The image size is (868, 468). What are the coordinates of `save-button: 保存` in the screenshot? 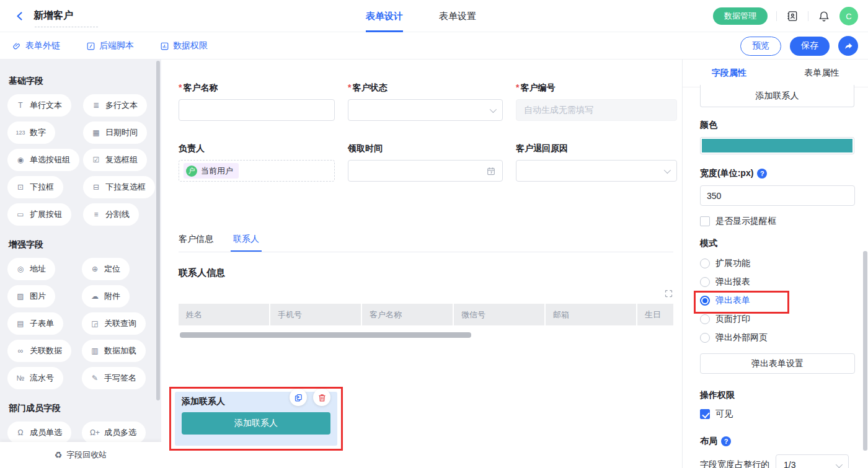 It's located at (810, 46).